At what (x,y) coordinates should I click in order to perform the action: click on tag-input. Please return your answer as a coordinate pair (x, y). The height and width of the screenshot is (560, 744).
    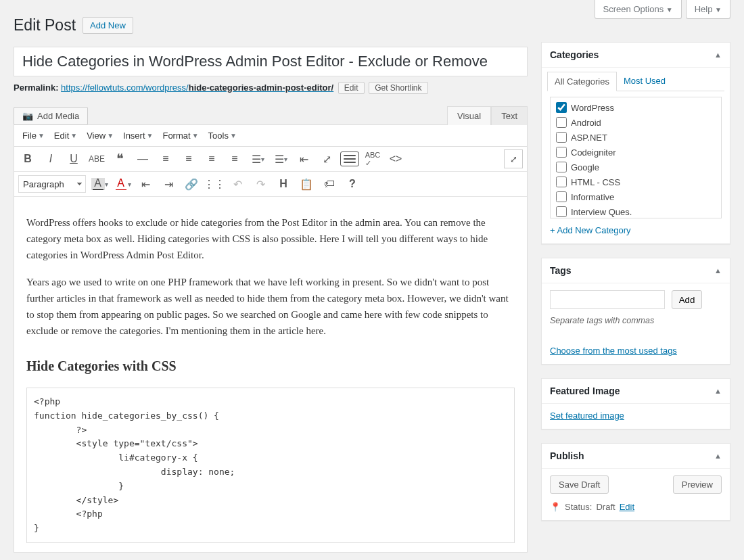
    Looking at the image, I should click on (607, 300).